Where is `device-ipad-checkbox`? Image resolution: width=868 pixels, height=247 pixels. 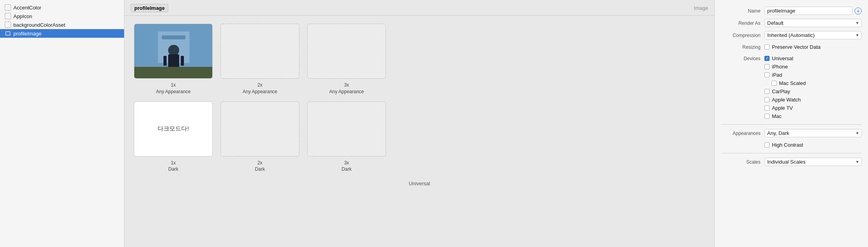 device-ipad-checkbox is located at coordinates (767, 75).